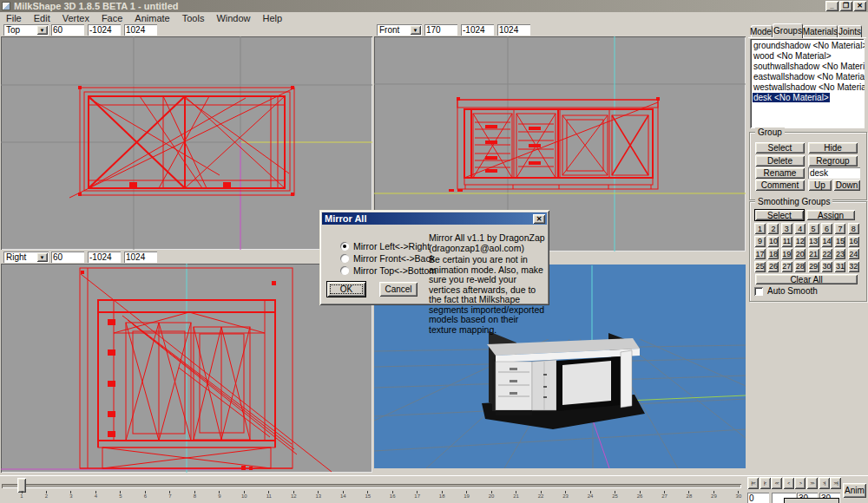 This screenshot has height=503, width=868. What do you see at coordinates (418, 494) in the screenshot?
I see `frame-tick: 17` at bounding box center [418, 494].